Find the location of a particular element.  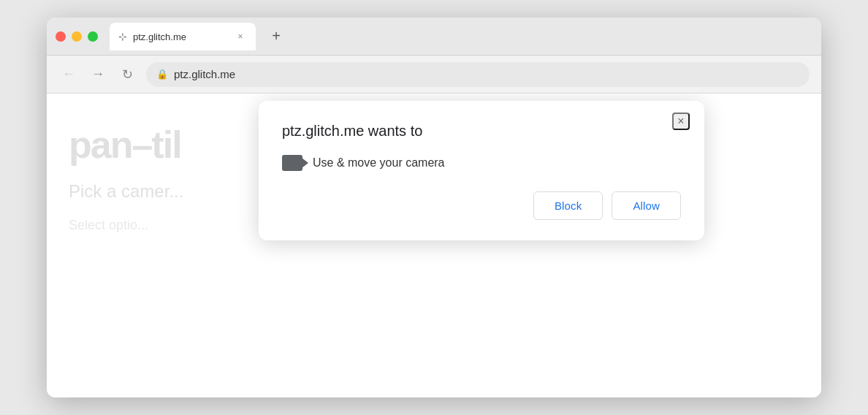

popup-title: ptz.glitch.me wants to is located at coordinates (481, 131).